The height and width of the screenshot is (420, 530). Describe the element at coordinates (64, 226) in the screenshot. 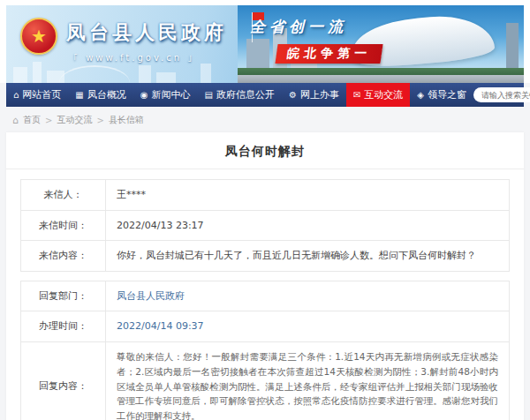

I see `letter-time-label: 来信时间：` at that location.